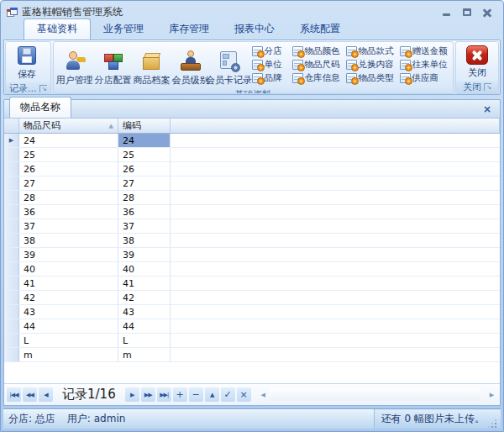 This screenshot has width=504, height=432. What do you see at coordinates (252, 326) in the screenshot?
I see `table-row: 4444` at bounding box center [252, 326].